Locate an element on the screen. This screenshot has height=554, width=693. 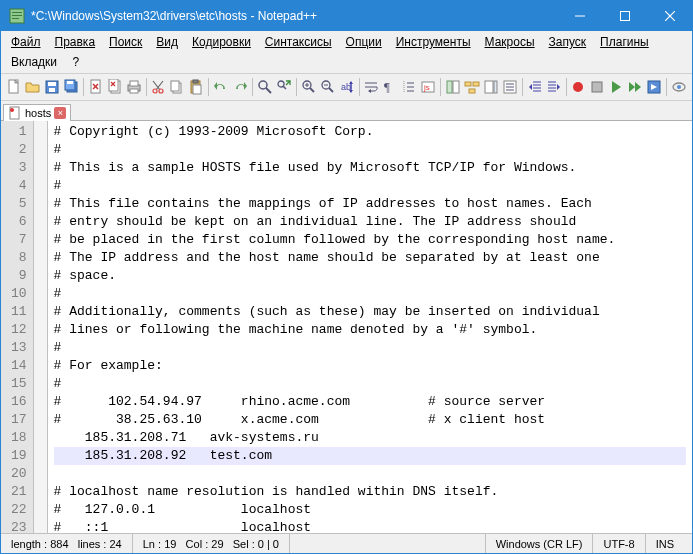
open-file-button is located at coordinates (33, 87).